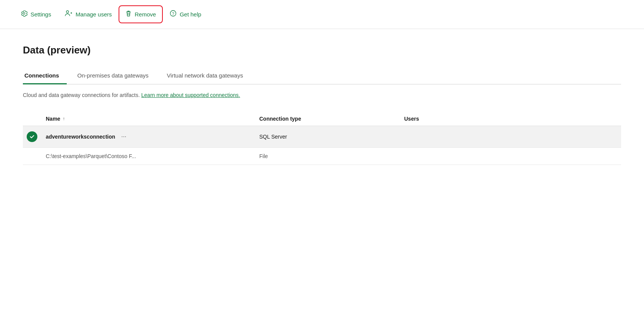 This screenshot has height=328, width=644. What do you see at coordinates (141, 15) in the screenshot?
I see `remove-button: Remove` at bounding box center [141, 15].